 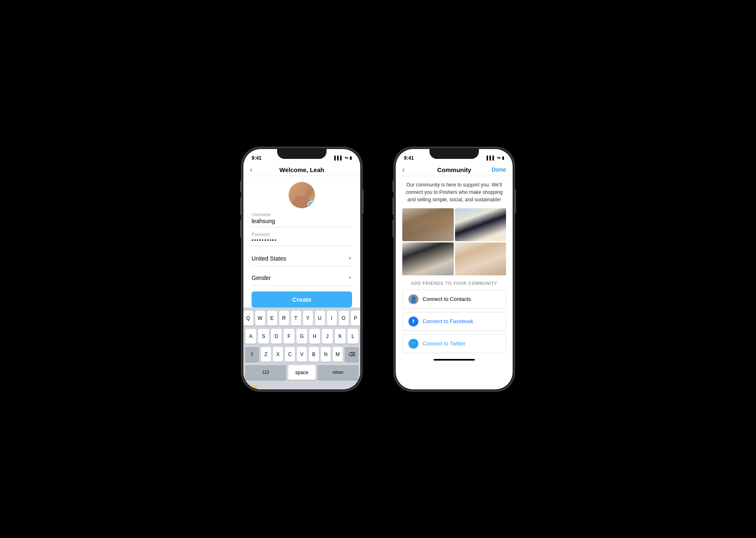 What do you see at coordinates (413, 321) in the screenshot?
I see `facebook-icon: f` at bounding box center [413, 321].